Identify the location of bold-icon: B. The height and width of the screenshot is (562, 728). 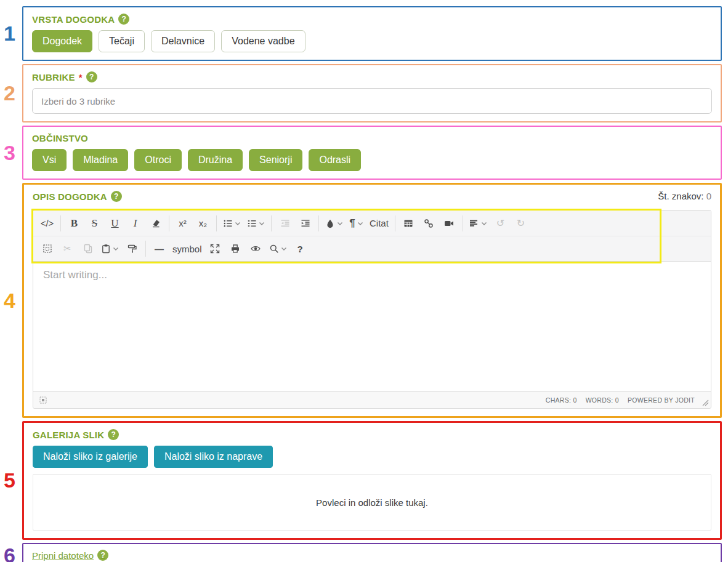
(74, 223).